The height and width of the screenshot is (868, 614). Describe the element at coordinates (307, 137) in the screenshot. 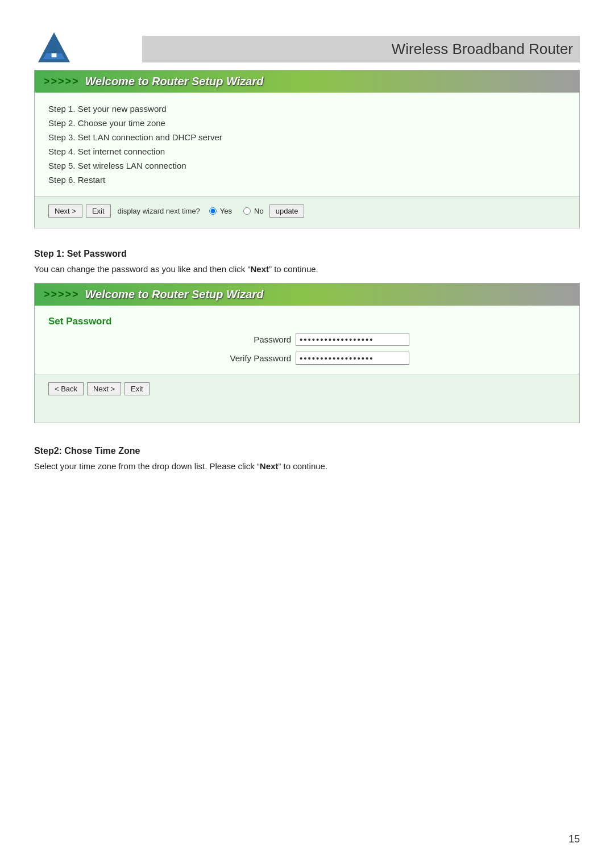

I see `step-item-3: Step 3. Set LAN connection and DHCP serv…` at that location.